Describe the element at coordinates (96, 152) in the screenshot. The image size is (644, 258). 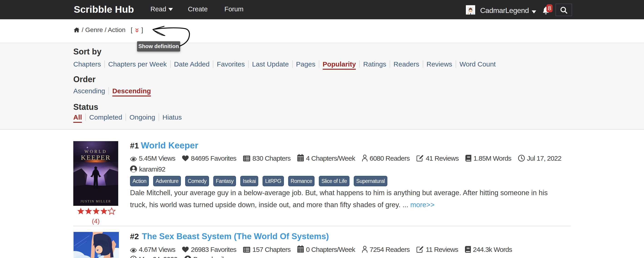
I see `svg-text: WORLD` at that location.